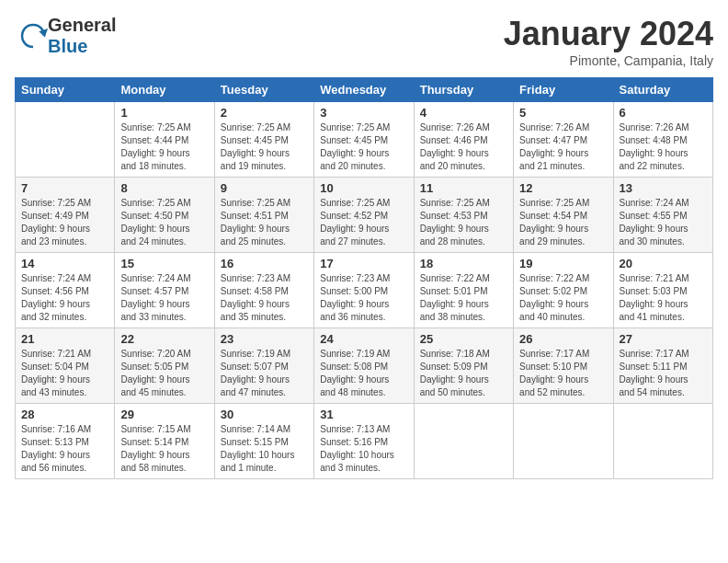 The image size is (728, 563). I want to click on day-number: 8, so click(164, 188).